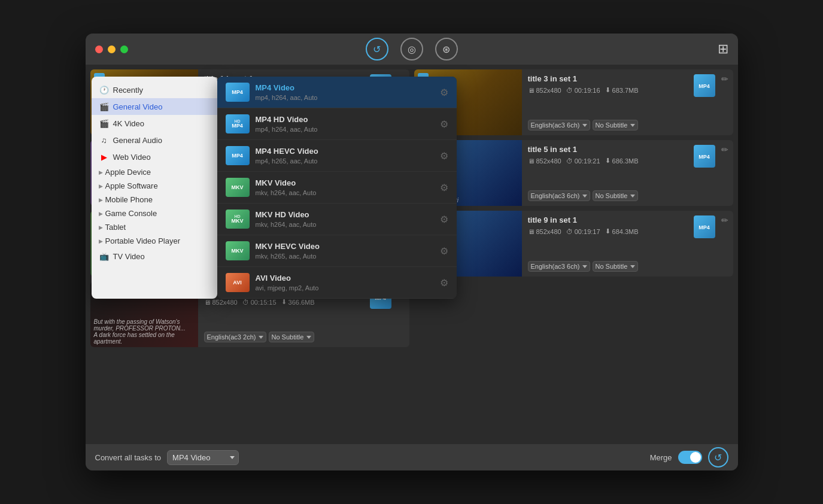 This screenshot has width=823, height=504. I want to click on audio-select-v11: English(ac3 2ch), so click(235, 337).